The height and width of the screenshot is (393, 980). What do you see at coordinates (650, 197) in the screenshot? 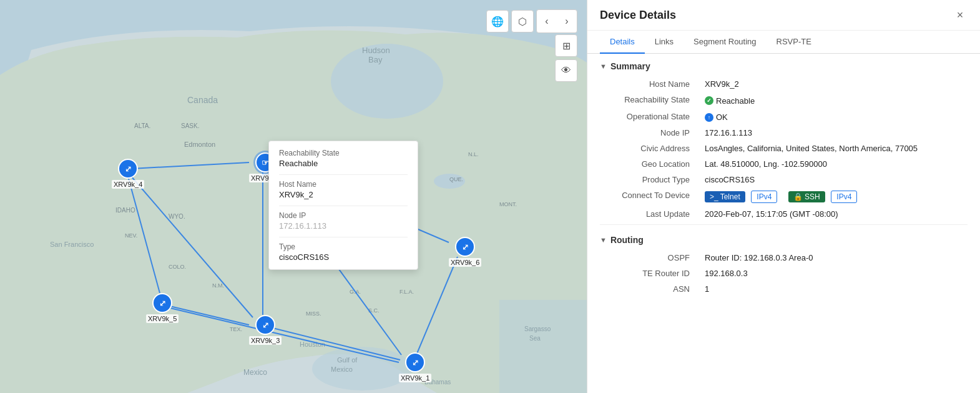
I see `connect-label: Connect To Device` at bounding box center [650, 197].